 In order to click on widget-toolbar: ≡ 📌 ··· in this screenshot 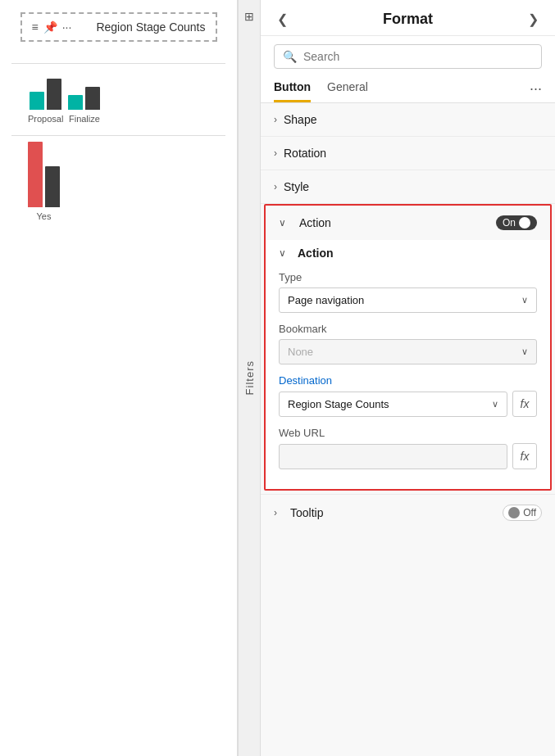, I will do `click(52, 27)`.